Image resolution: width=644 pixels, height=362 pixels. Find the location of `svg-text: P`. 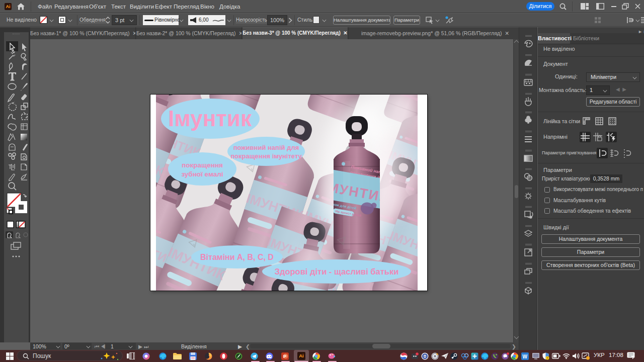

svg-text: P is located at coordinates (285, 356).